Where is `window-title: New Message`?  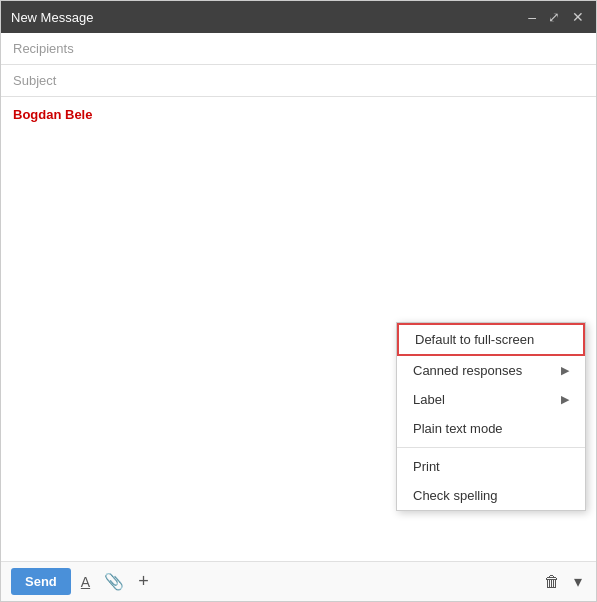
window-title: New Message is located at coordinates (52, 18).